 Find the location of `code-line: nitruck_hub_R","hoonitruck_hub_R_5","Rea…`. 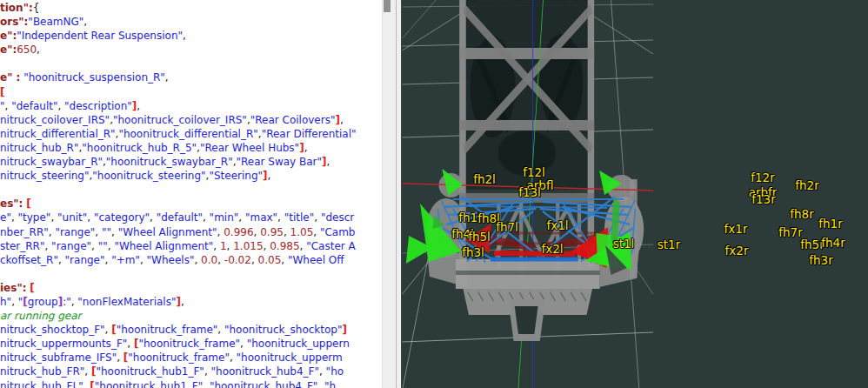

code-line: nitruck_hub_R","hoonitruck_hub_R_5","Rea… is located at coordinates (191, 148).